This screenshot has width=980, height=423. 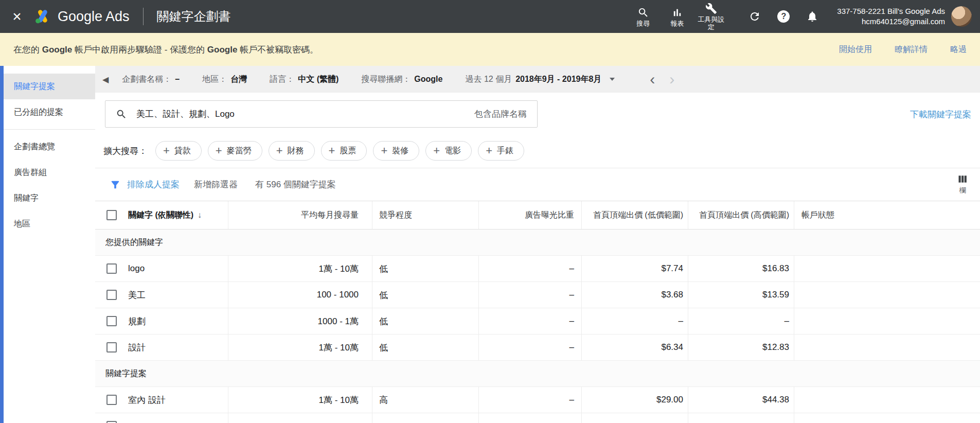 What do you see at coordinates (321, 114) in the screenshot?
I see `keyword-search-input: 美工、設計、規劃、Logo 包含品牌名稱` at bounding box center [321, 114].